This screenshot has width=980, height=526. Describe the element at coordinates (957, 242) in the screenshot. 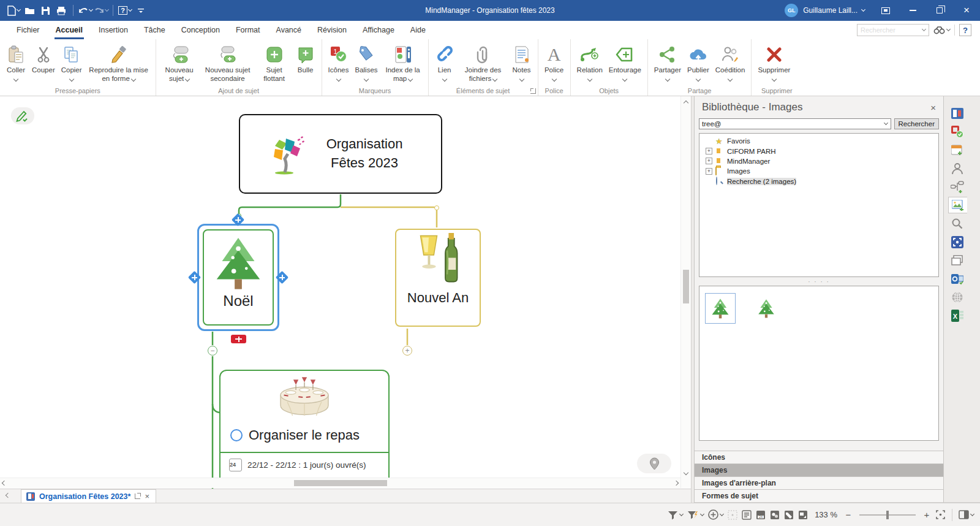

I see `capture-pane-icon` at that location.